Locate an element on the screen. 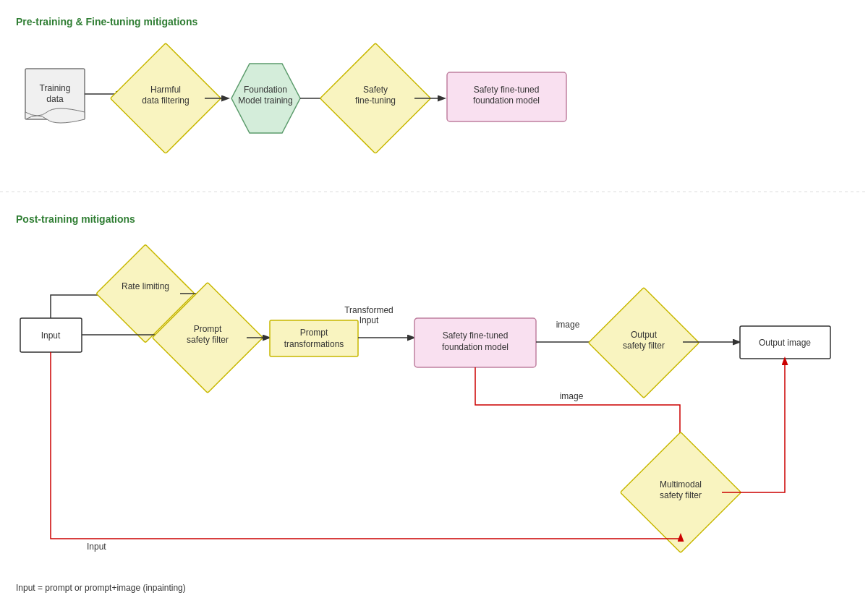  foundation-train-node: Foundation Model training is located at coordinates (266, 98).